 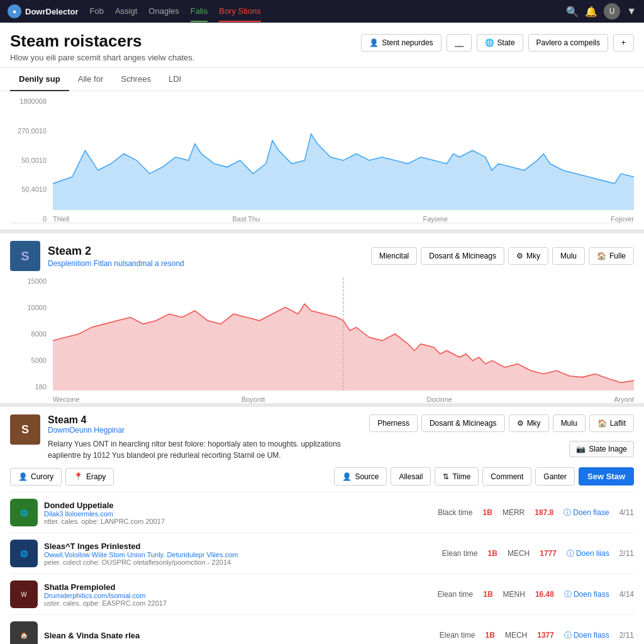 What do you see at coordinates (28, 101) in the screenshot?
I see `y-label-0: 1800008` at bounding box center [28, 101].